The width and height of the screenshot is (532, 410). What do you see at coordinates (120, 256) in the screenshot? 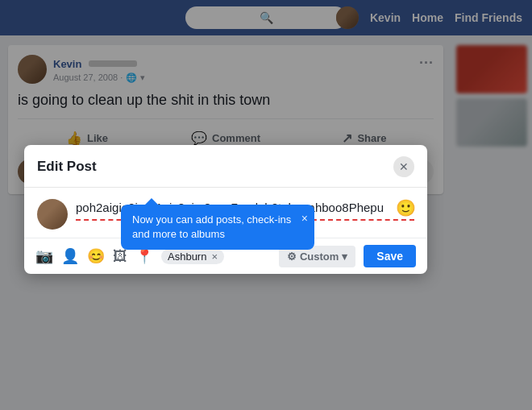
I see `media-icon: 🖼` at bounding box center [120, 256].